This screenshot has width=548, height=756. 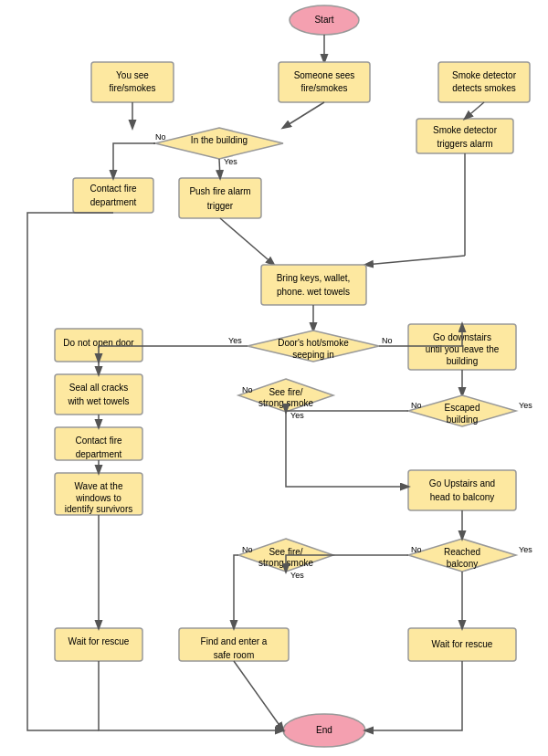 I want to click on yes-reached: Yes, so click(x=526, y=550).